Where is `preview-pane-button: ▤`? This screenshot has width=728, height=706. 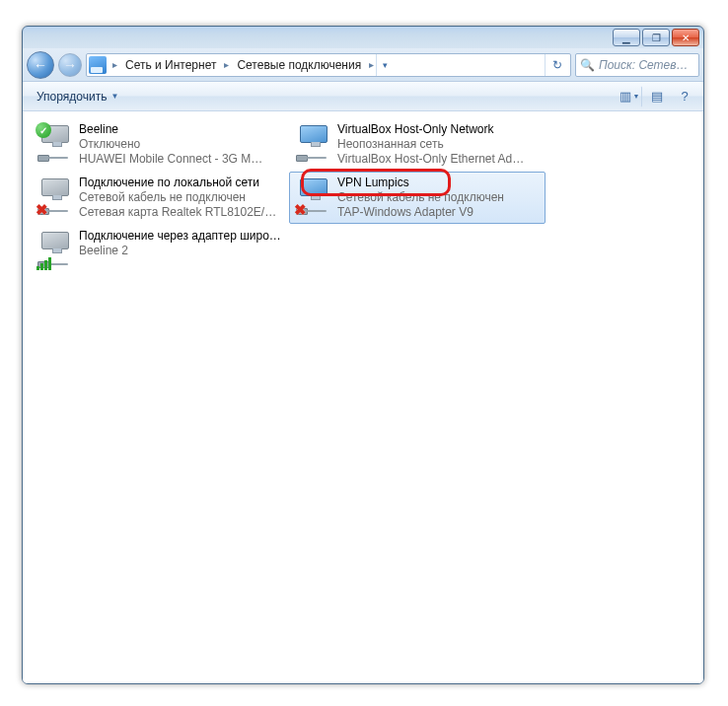
preview-pane-button: ▤ is located at coordinates (657, 97).